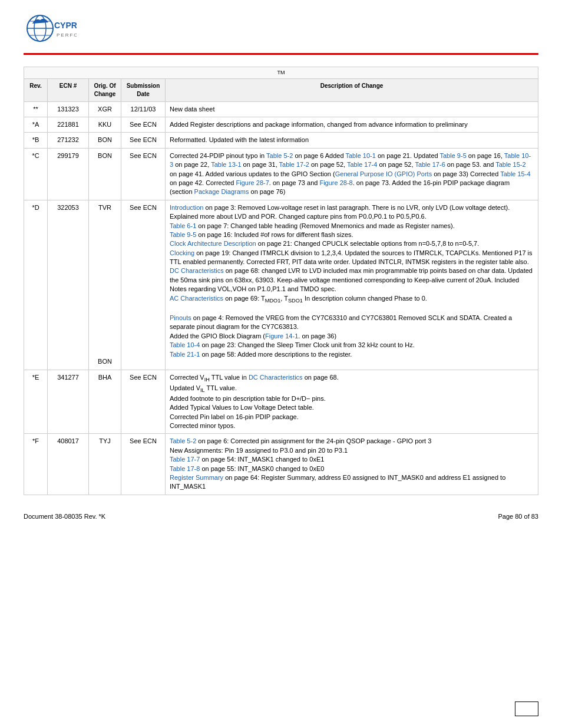 The image size is (562, 728). Describe the element at coordinates (281, 29) in the screenshot. I see `page-header: CYPRESS PERFORM` at that location.